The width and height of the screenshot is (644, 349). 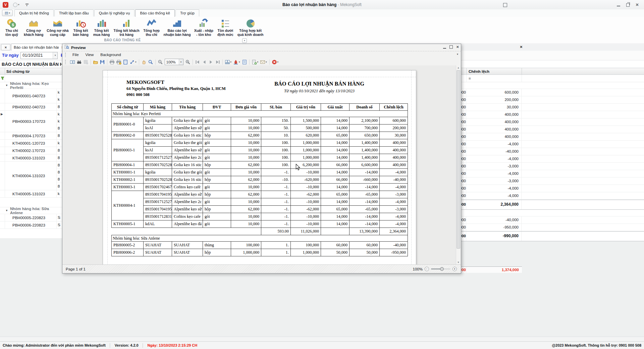 I want to click on zoom-slider, so click(x=441, y=269).